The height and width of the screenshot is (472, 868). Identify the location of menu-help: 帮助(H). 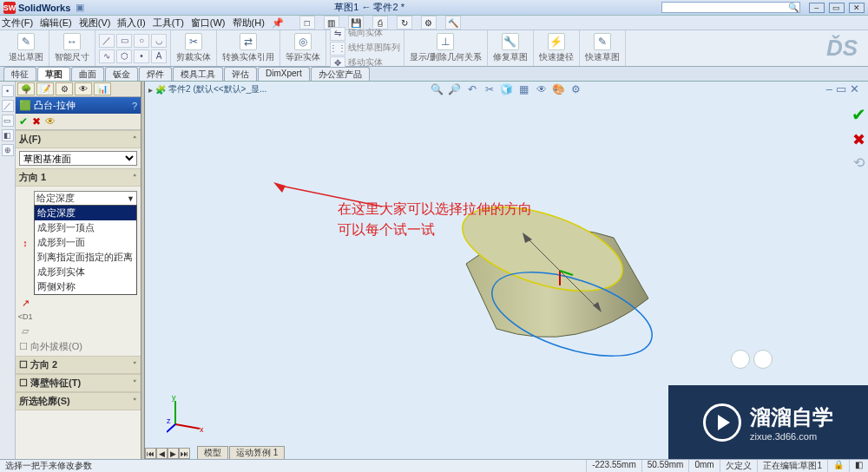
(248, 23).